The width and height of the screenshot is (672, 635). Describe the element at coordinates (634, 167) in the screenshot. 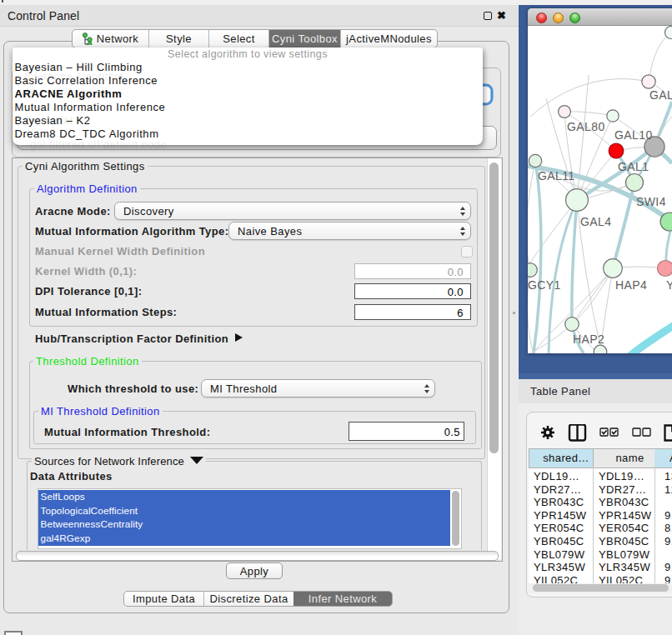

I see `svg-text: GAL1` at that location.